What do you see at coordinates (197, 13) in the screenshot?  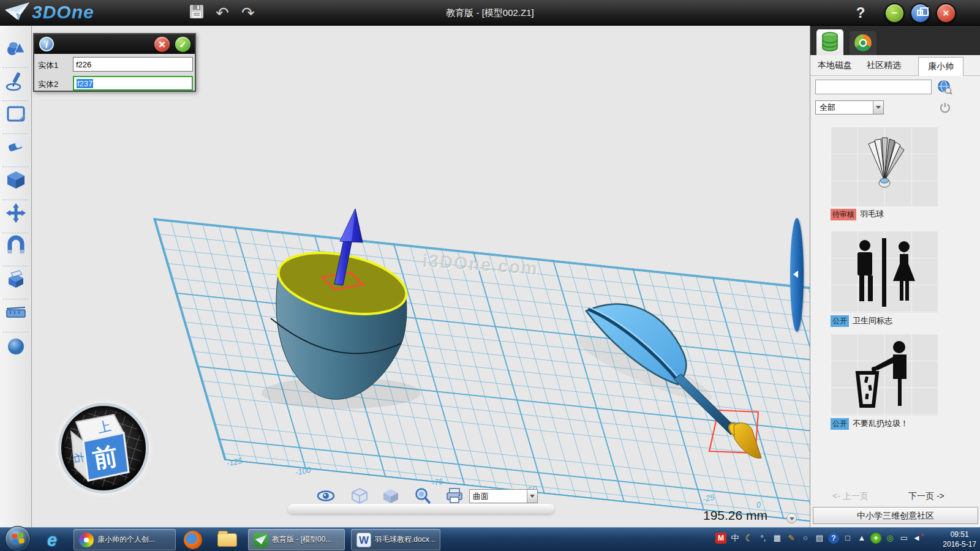 I see `save-button` at bounding box center [197, 13].